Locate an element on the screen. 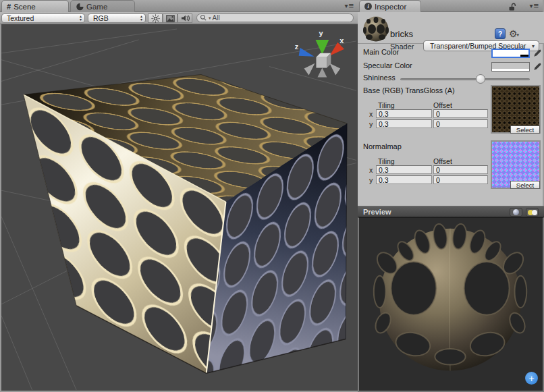 This screenshot has width=544, height=392. base-offset-header: Offset is located at coordinates (443, 105).